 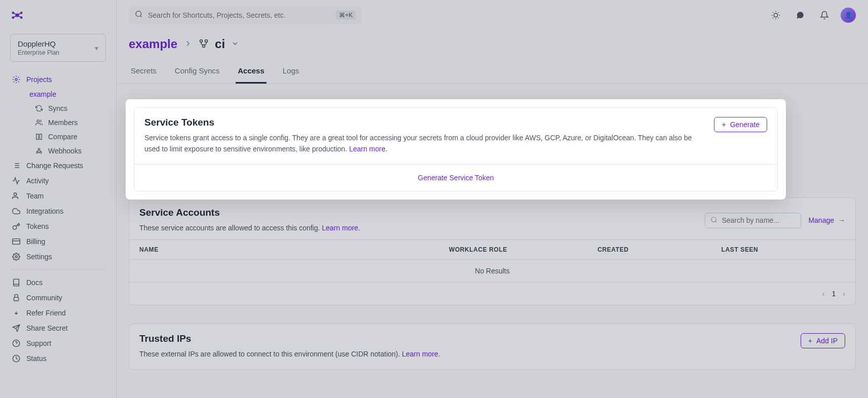 What do you see at coordinates (58, 123) in the screenshot?
I see `nav-members: Members` at bounding box center [58, 123].